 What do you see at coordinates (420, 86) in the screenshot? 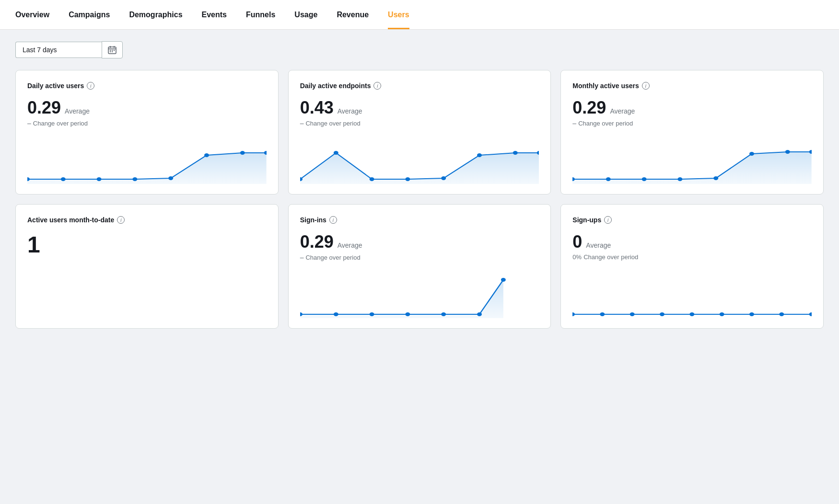
I see `card-title-daily-active-endpoints: Daily active endpoints i` at bounding box center [420, 86].